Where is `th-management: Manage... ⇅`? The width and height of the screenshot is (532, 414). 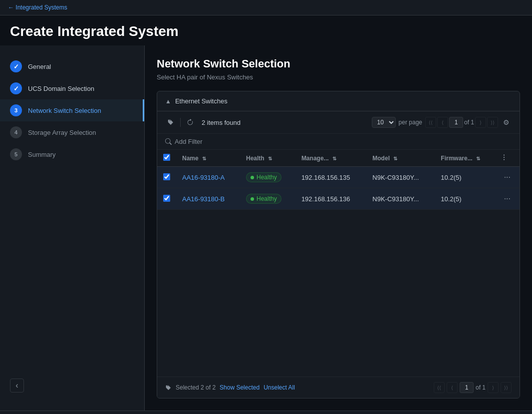
th-management: Manage... ⇅ is located at coordinates (331, 158).